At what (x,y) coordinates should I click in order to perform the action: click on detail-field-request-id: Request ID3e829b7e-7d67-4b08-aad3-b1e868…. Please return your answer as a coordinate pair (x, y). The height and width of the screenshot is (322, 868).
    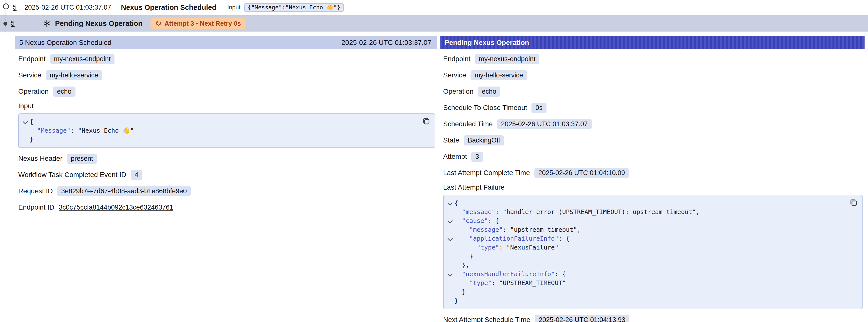
    Looking at the image, I should click on (227, 191).